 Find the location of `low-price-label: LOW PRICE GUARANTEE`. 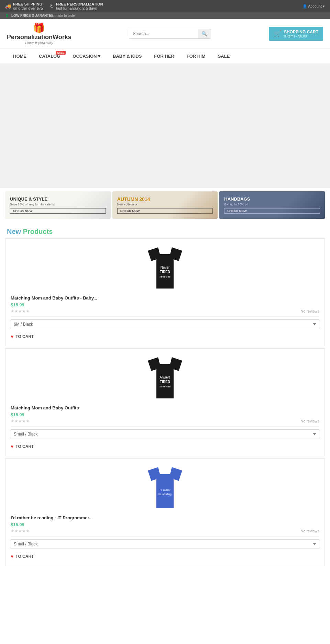

low-price-label: LOW PRICE GUARANTEE is located at coordinates (32, 16).